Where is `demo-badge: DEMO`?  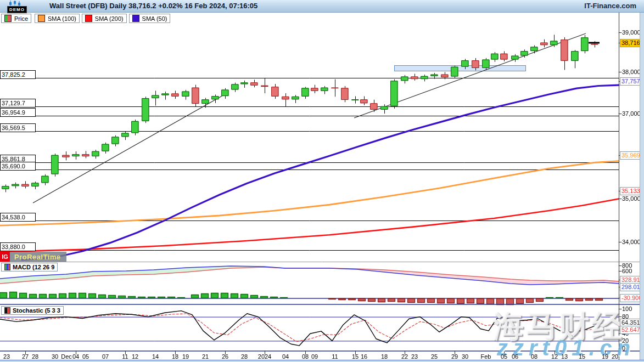 demo-badge: DEMO is located at coordinates (17, 10).